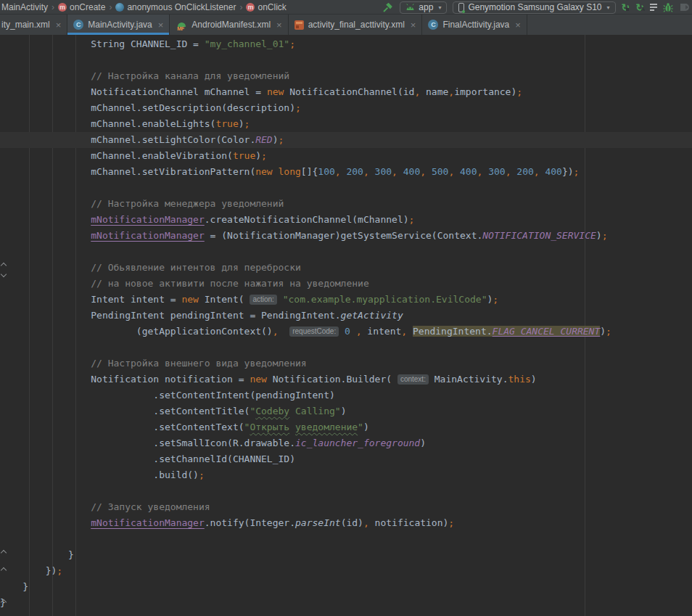 Image resolution: width=692 pixels, height=616 pixels. Describe the element at coordinates (433, 25) in the screenshot. I see `java-class-icon: C` at that location.